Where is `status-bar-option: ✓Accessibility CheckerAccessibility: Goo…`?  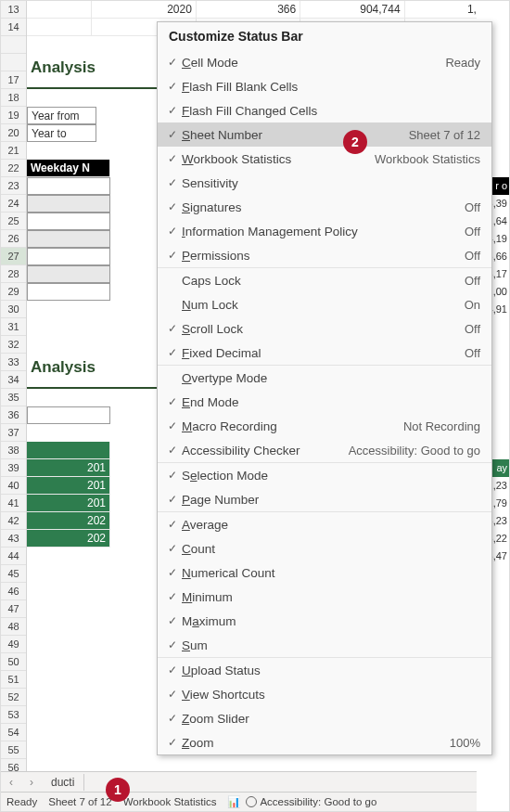
status-bar-option: ✓Accessibility CheckerAccessibility: Goo… is located at coordinates (325, 450).